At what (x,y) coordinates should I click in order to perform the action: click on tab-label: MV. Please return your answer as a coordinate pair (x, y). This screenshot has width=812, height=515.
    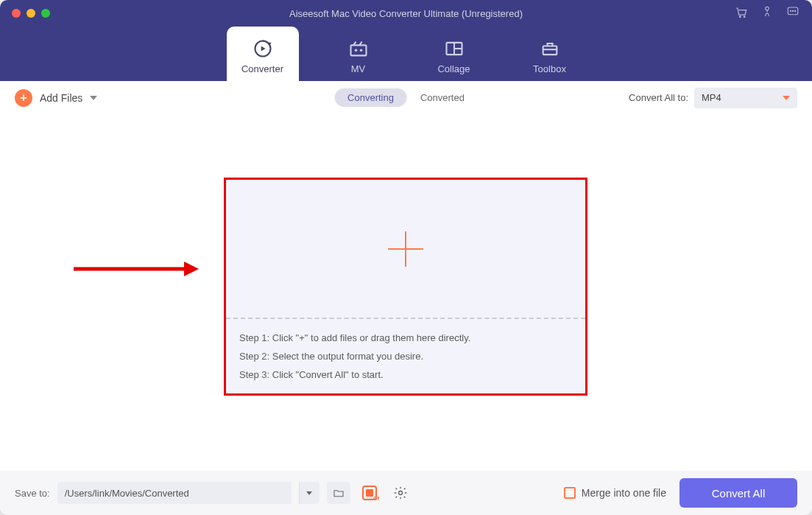
    Looking at the image, I should click on (359, 69).